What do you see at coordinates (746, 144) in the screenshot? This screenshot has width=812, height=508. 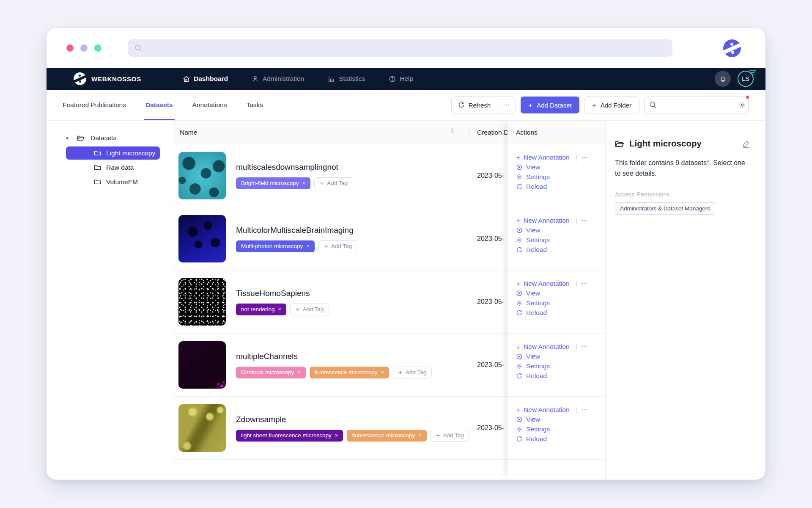 I see `edit-icon` at bounding box center [746, 144].